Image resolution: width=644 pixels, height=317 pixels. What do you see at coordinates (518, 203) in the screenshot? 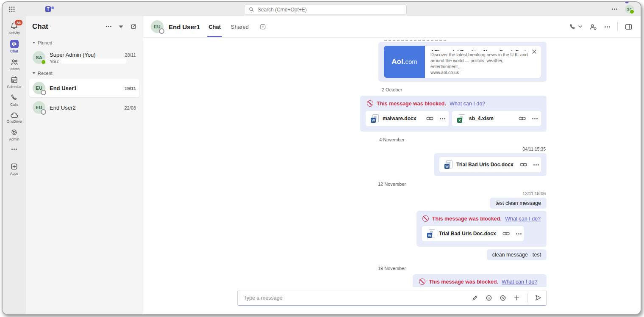
I see `message-text: test clean message` at bounding box center [518, 203].